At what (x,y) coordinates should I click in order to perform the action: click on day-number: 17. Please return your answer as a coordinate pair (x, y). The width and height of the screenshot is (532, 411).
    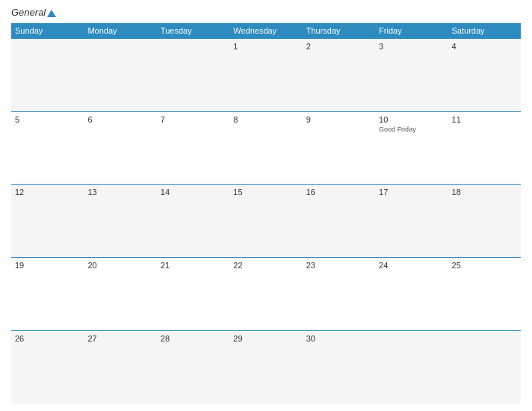
    Looking at the image, I should click on (411, 192).